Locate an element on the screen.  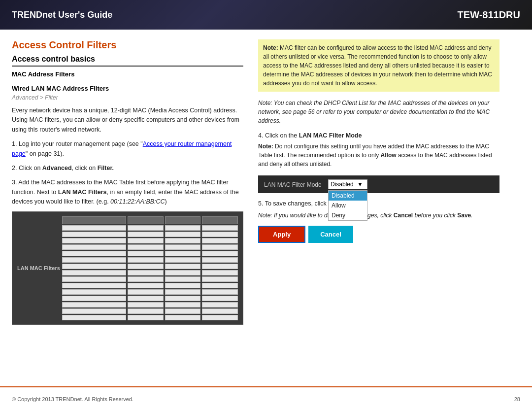
mac-table-label: LAN MAC Filters is located at coordinates (38, 268).